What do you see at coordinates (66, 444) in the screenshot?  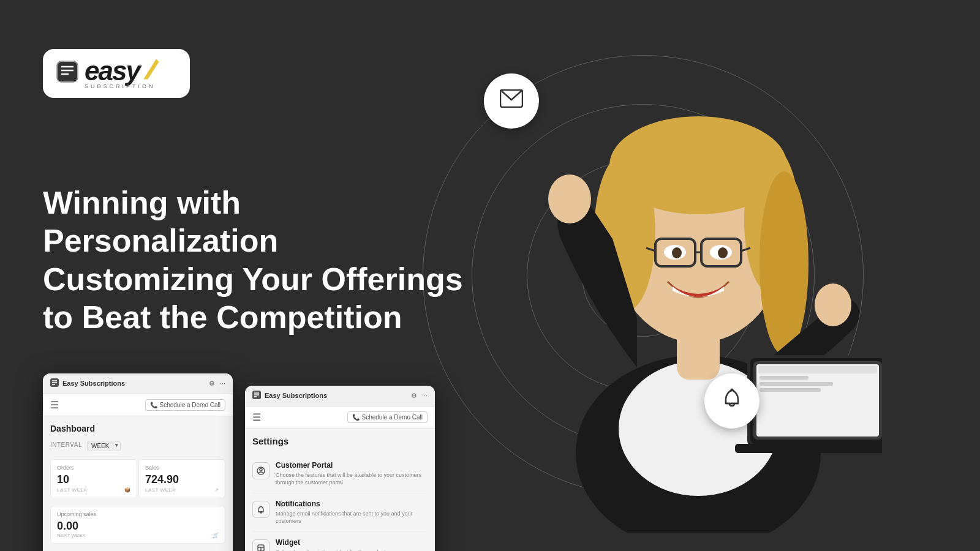 I see `interval-label: Interval` at bounding box center [66, 444].